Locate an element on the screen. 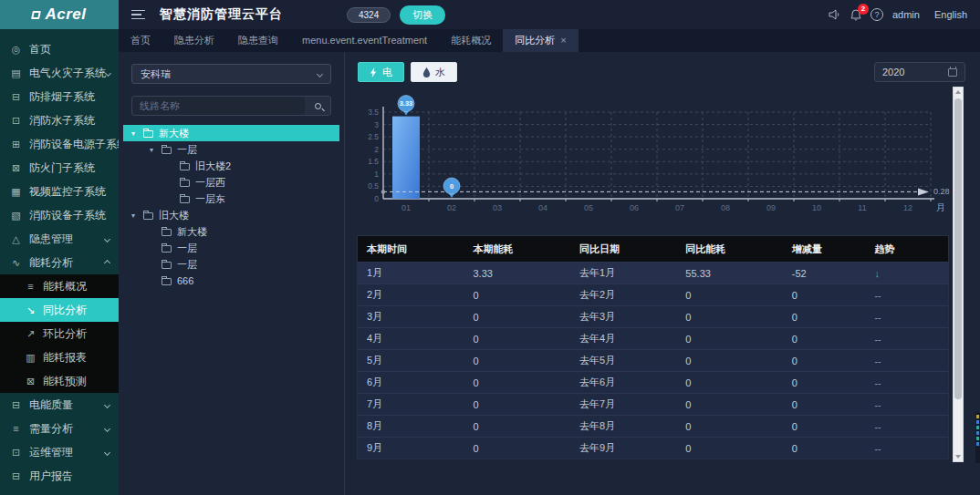 The image size is (980, 495). tree-node: 一层东 is located at coordinates (232, 199).